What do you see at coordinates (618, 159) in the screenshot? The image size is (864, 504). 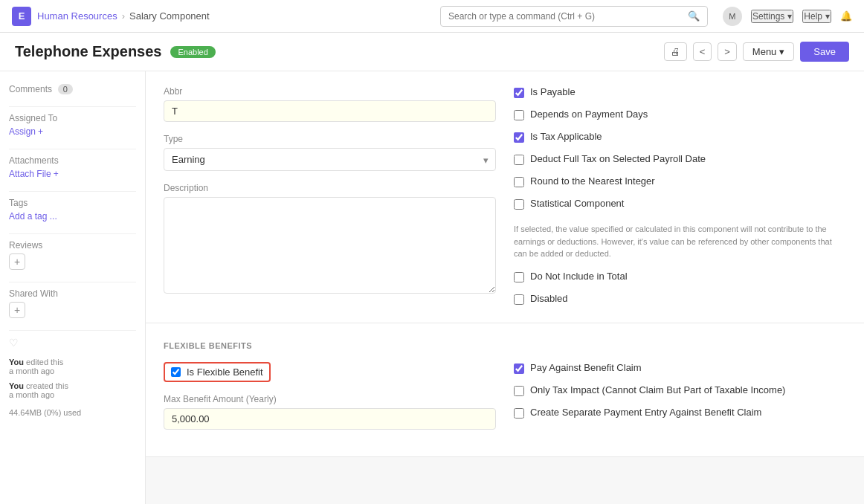 I see `deduct-full-tax-label: Deduct Full Tax on Selected Payroll Date` at bounding box center [618, 159].